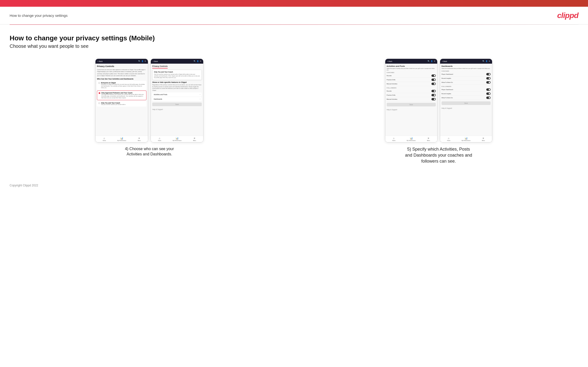 The width and height of the screenshot is (588, 367). I want to click on bottom-nav-2: ⌂ Home 📊 My Performance ≡ Menu, so click(177, 139).